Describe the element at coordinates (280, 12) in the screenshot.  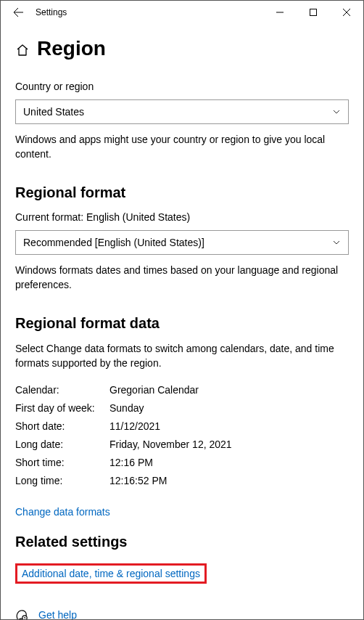
I see `minimize-button` at that location.